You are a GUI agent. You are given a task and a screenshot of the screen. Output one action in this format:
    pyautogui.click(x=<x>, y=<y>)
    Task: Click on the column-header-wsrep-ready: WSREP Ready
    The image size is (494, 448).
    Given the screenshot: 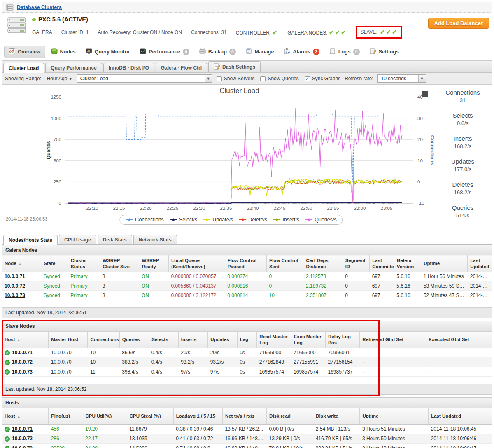 What is the action you would take?
    pyautogui.click(x=154, y=264)
    